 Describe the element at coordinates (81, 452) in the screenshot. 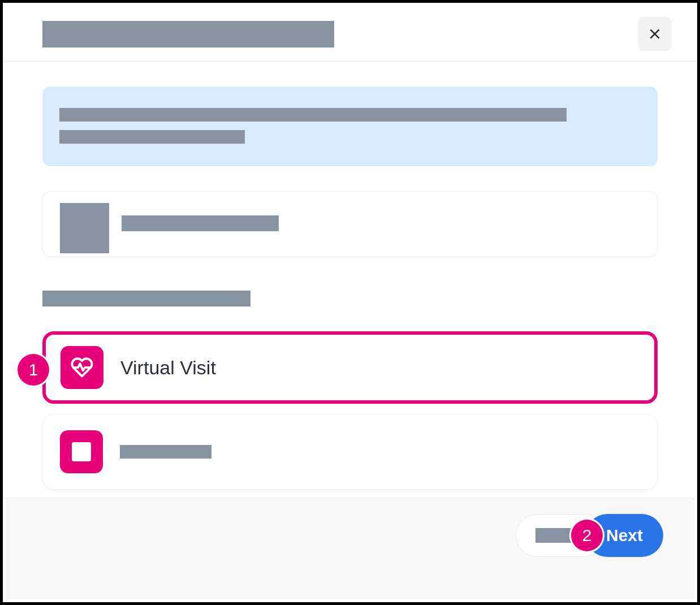

I see `square-icon` at that location.